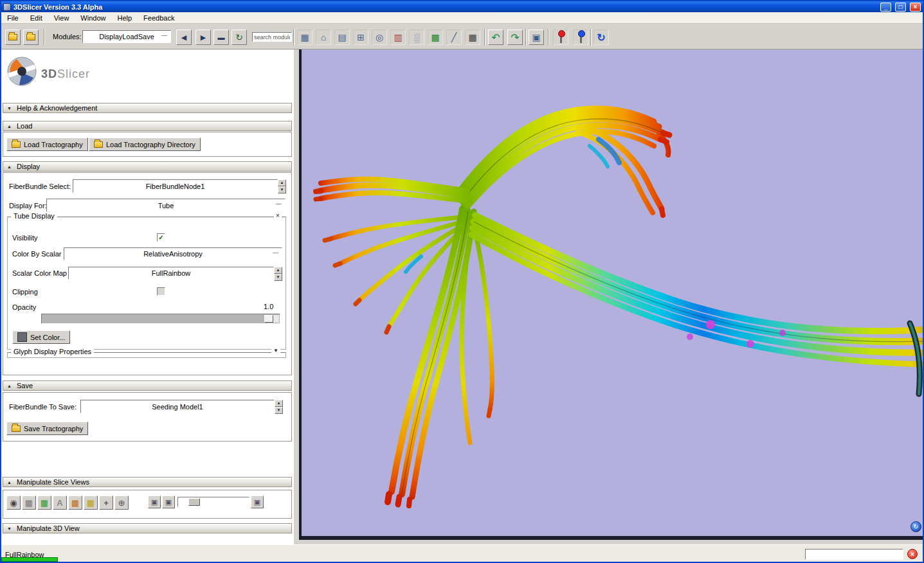 This screenshot has height=563, width=924. Describe the element at coordinates (13, 18) in the screenshot. I see `menu-file: File` at that location.